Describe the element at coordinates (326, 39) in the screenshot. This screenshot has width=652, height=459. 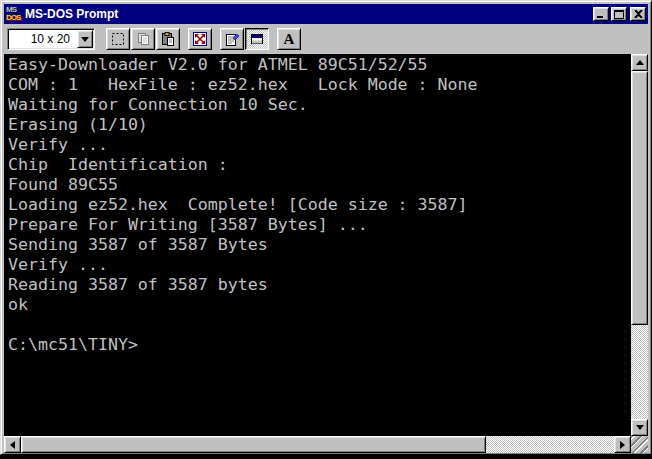
I see `toolbar: 10 x 20` at that location.